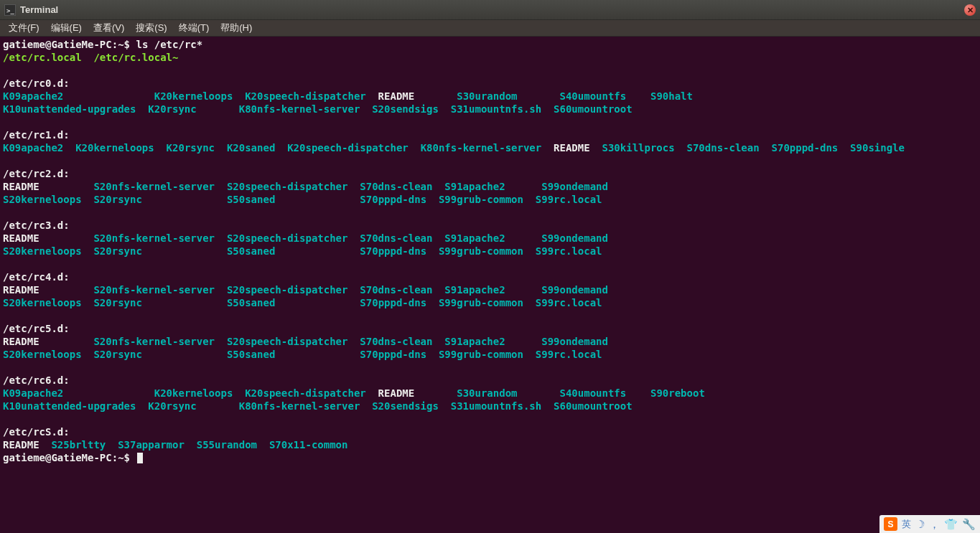  What do you see at coordinates (490, 10) in the screenshot?
I see `titlebar: Terminal ✕` at bounding box center [490, 10].